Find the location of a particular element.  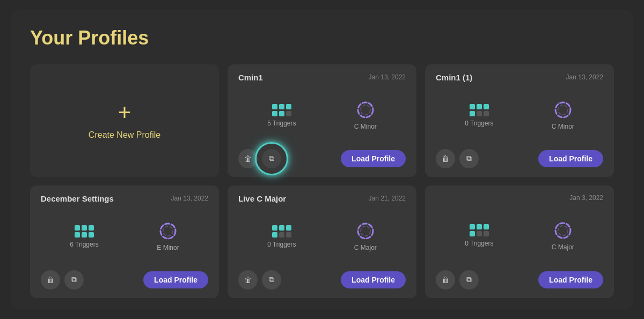

card-date-december: Jan 13, 2022 is located at coordinates (190, 198).